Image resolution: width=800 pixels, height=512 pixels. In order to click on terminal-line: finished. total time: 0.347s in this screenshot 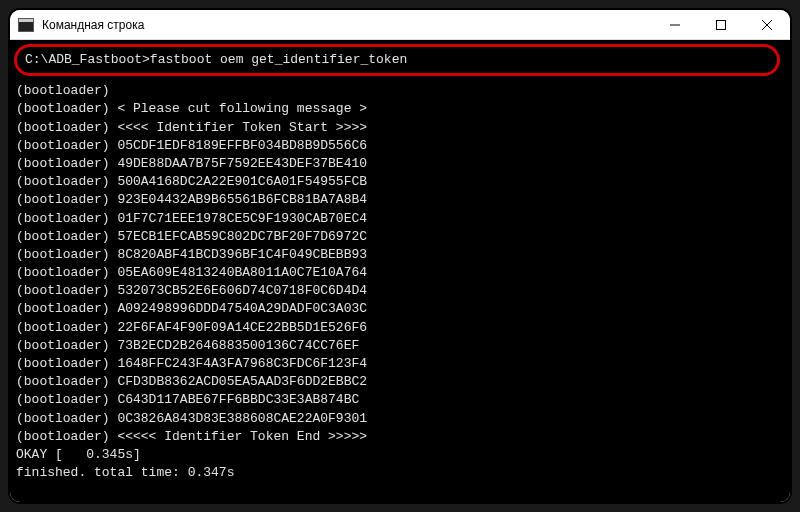, I will do `click(400, 473)`.